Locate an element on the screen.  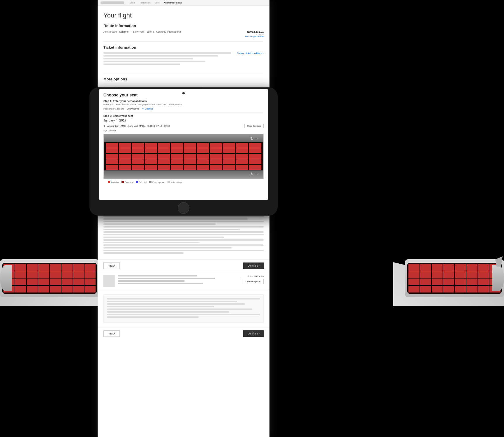
seat-r1c12 is located at coordinates (255, 145).